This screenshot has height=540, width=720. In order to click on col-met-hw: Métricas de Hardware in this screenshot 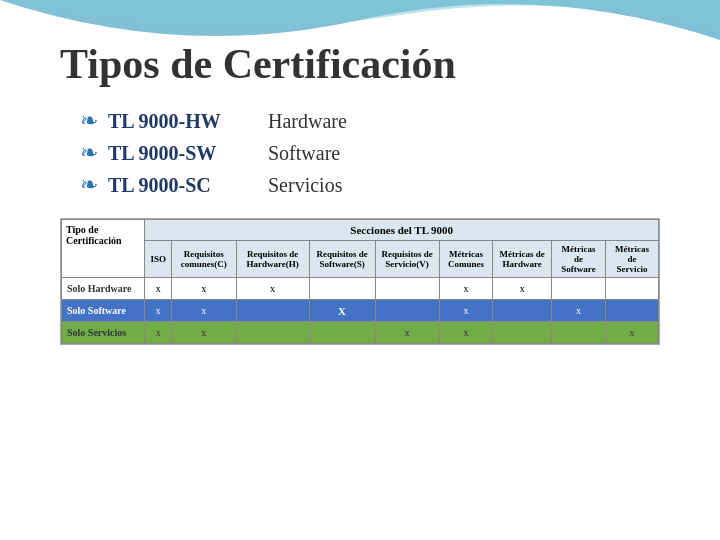, I will do `click(522, 260)`.